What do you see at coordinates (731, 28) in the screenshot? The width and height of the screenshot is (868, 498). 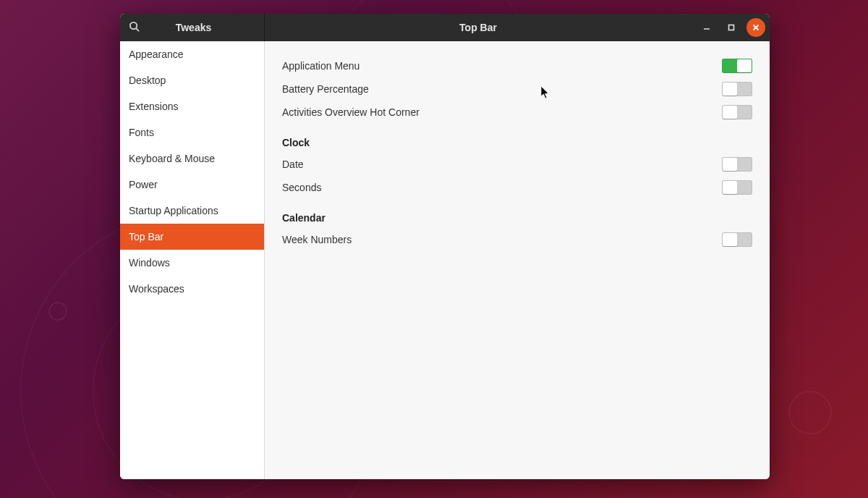 I see `window-controls` at bounding box center [731, 28].